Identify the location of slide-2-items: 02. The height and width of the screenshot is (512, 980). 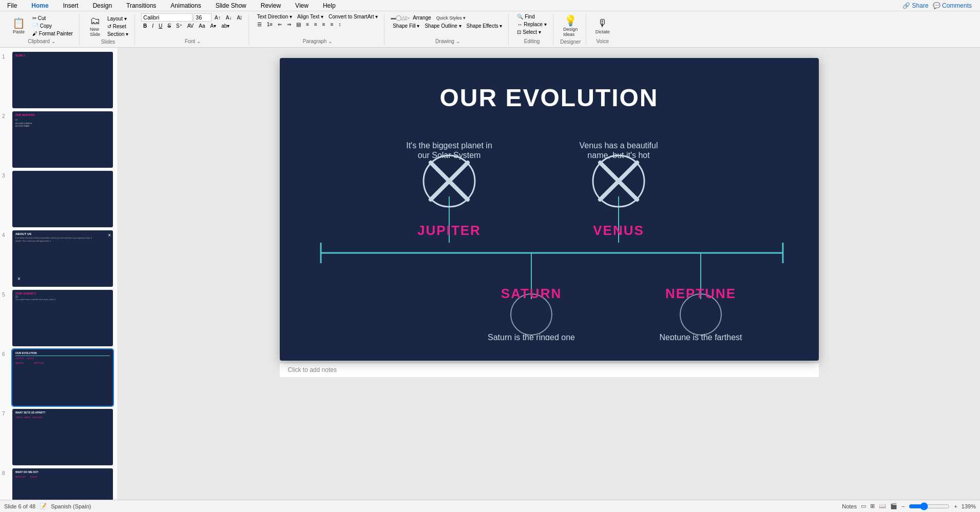
(63, 120).